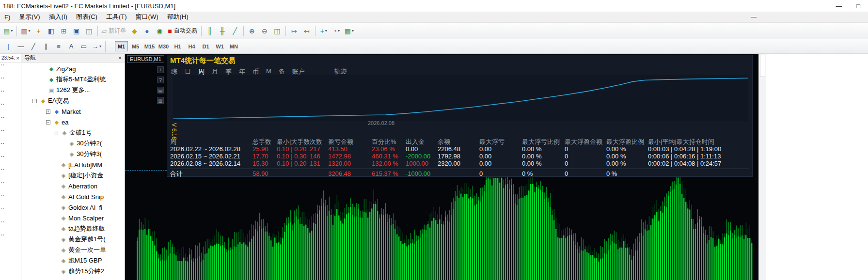 The width and height of the screenshot is (868, 280). What do you see at coordinates (286, 31) in the screenshot?
I see `toolbar-separator` at bounding box center [286, 31].